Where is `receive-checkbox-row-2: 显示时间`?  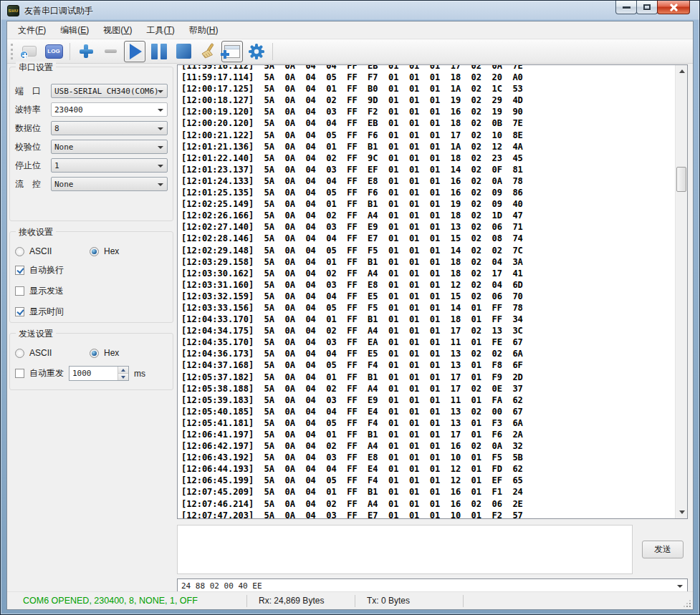 receive-checkbox-row-2: 显示时间 is located at coordinates (92, 312).